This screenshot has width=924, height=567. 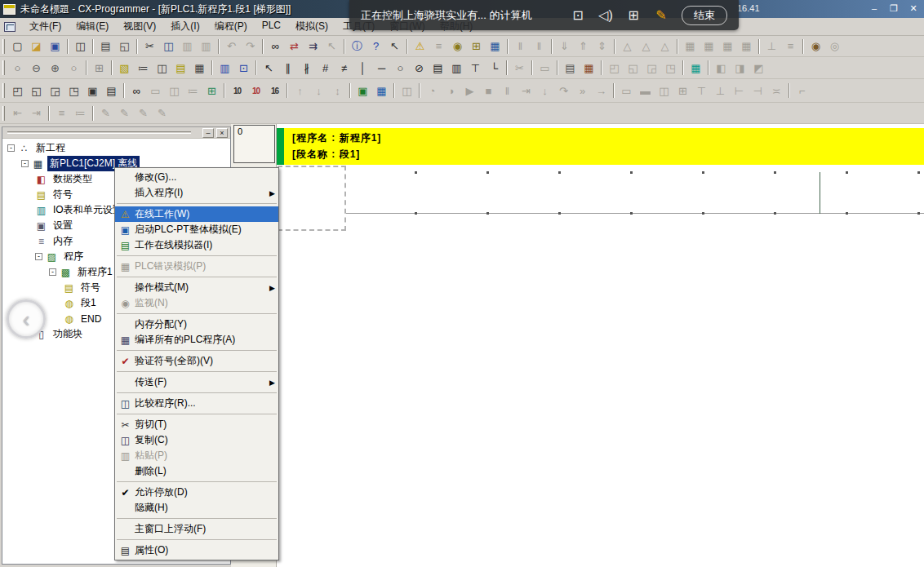 I want to click on menu-hide: 隐藏(H), so click(x=197, y=507).